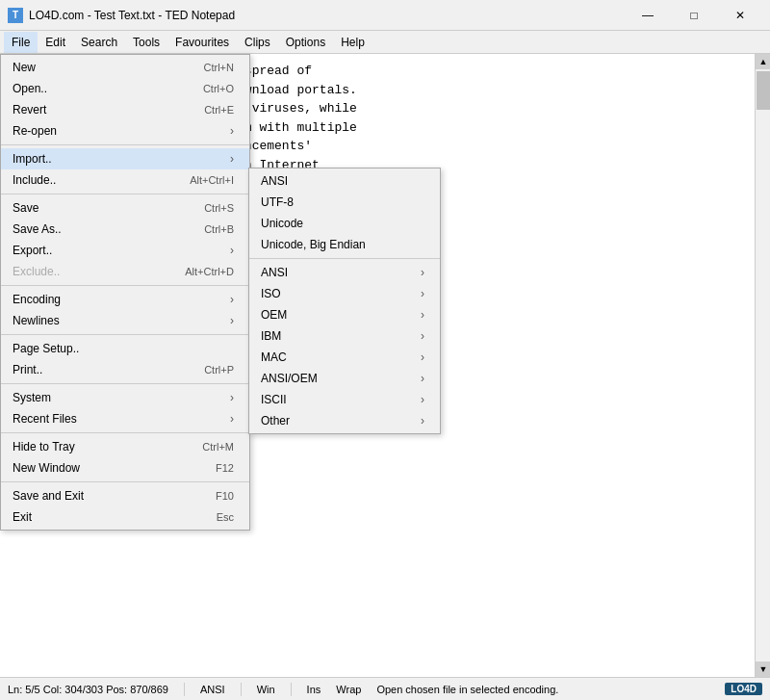 The image size is (770, 700). What do you see at coordinates (15, 15) in the screenshot?
I see `app-icon: T` at bounding box center [15, 15].